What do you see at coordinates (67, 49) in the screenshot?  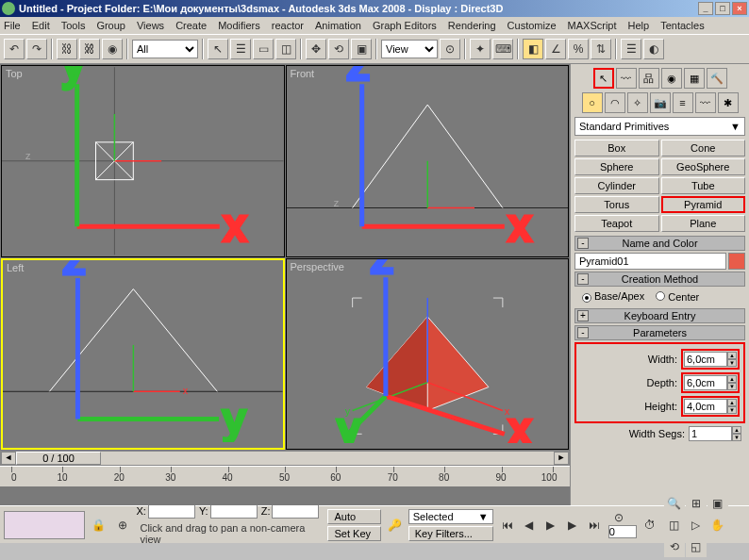 I see `link-button: ⛓` at bounding box center [67, 49].